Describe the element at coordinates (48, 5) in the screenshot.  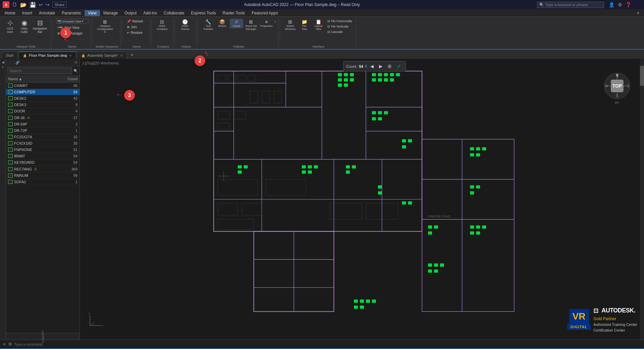
I see `quick-access-redo: ↪` at that location.